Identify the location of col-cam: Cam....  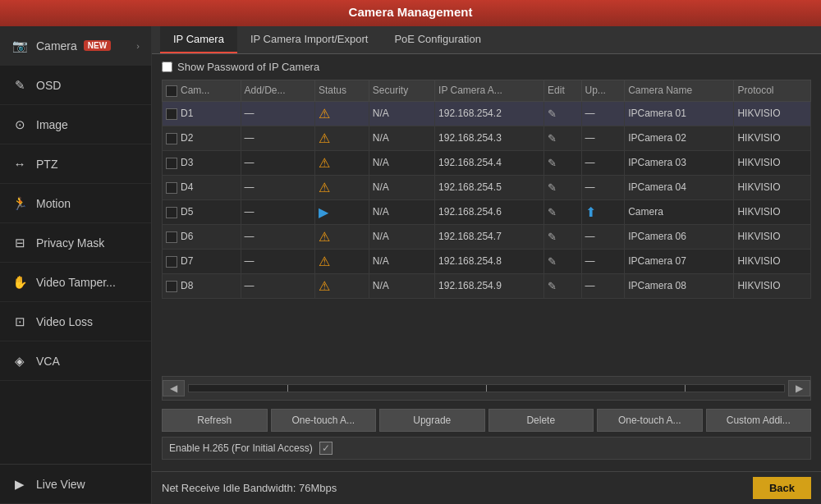
(202, 91).